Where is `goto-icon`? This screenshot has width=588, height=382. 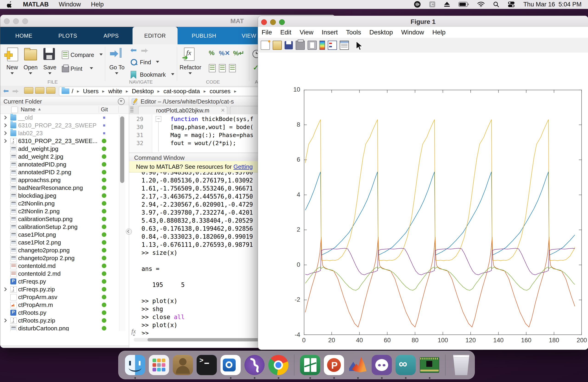 goto-icon is located at coordinates (115, 54).